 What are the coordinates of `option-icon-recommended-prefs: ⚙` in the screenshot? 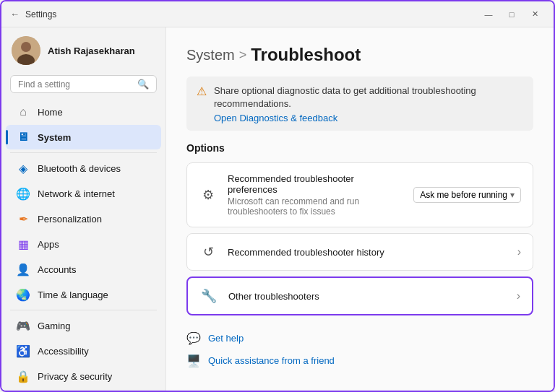 It's located at (208, 195).